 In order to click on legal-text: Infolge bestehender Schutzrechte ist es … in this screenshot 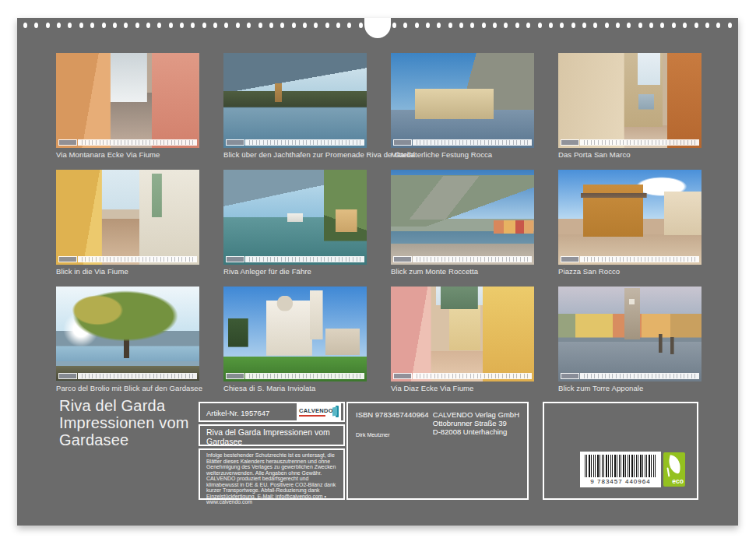, I will do `click(272, 474)`.